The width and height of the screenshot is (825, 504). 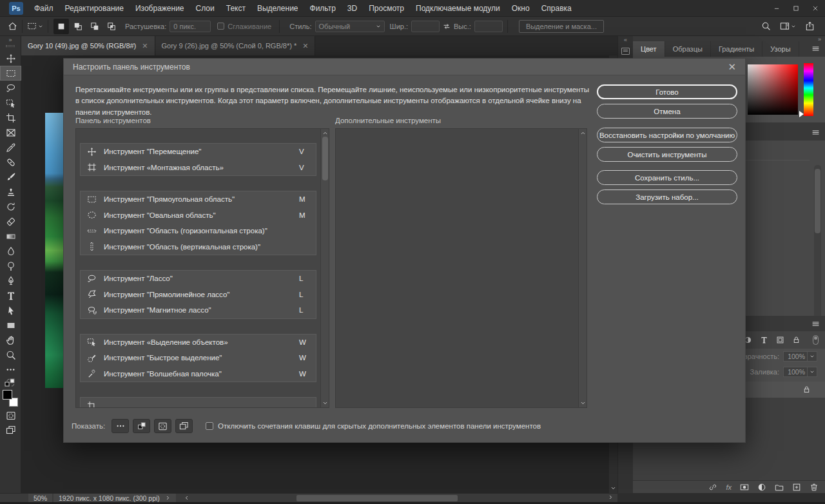 What do you see at coordinates (814, 487) in the screenshot?
I see `delete-layer-icon` at bounding box center [814, 487].